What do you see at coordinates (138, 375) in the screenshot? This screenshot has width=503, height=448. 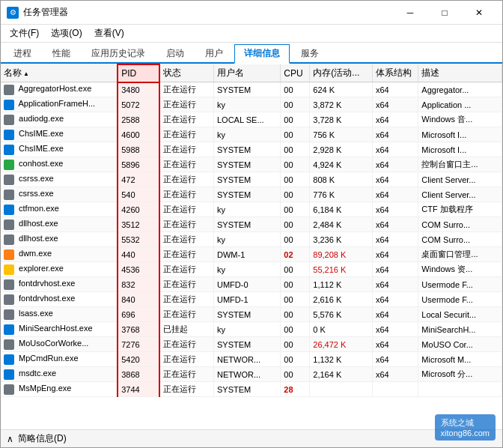 I see `cell-pid: 3868` at bounding box center [138, 375].